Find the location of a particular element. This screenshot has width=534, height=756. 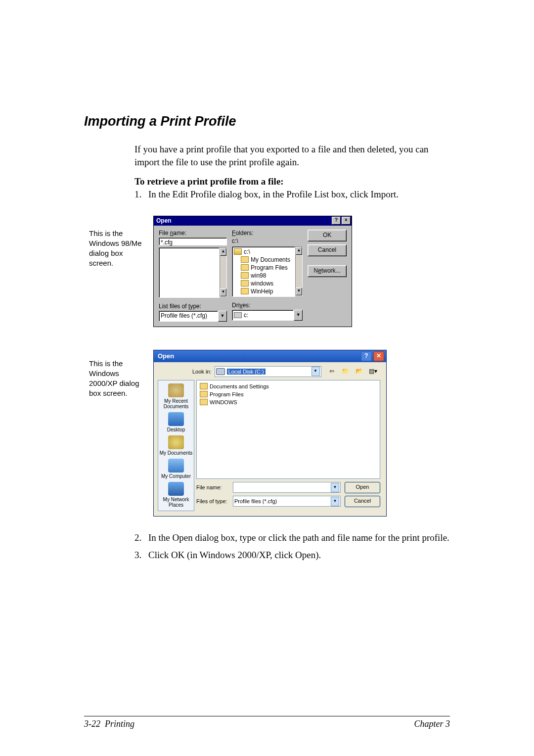

step-1: 1. In the Edit Profile dialog box, in th… is located at coordinates (292, 194).